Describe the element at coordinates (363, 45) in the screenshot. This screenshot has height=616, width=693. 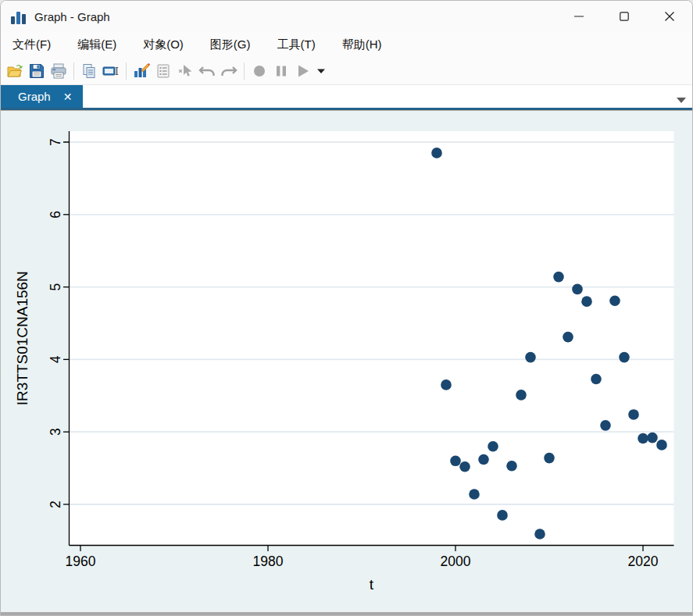
I see `menu-item-5: 帮助(H)` at that location.